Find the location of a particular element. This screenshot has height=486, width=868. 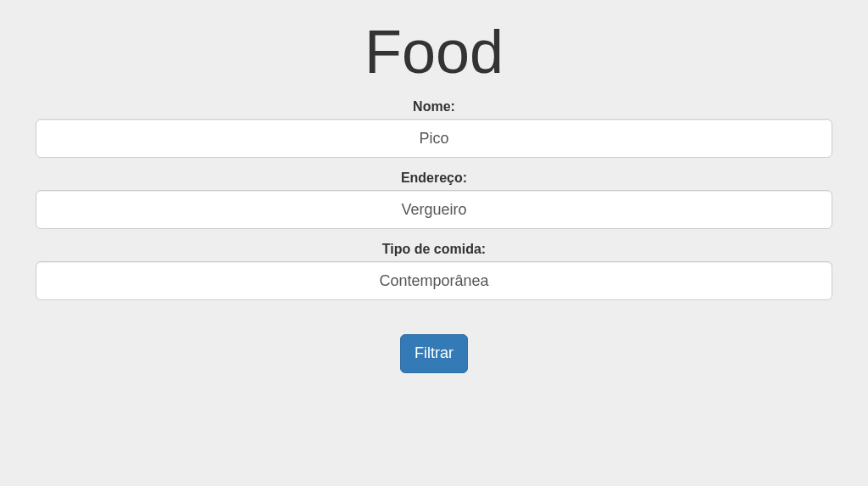

nome-input is located at coordinates (434, 138).